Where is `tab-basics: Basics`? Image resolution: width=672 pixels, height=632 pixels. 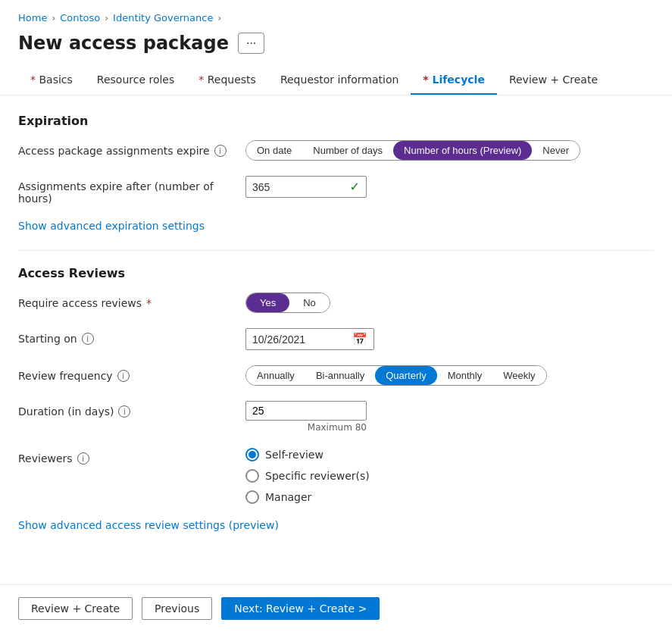 tab-basics: Basics is located at coordinates (52, 80).